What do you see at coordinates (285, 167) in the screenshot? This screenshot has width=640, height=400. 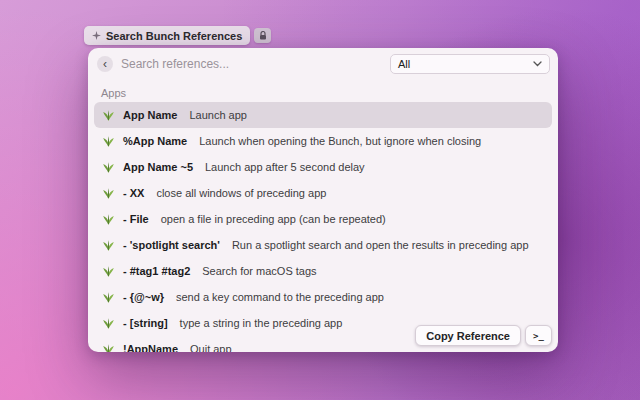 I see `reference-desc: Launch app after 5 second delay` at bounding box center [285, 167].